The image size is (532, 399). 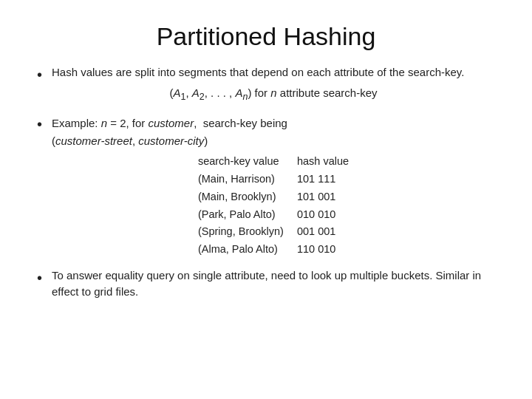 I want to click on cell-key-1: (Main, Harrison), so click(x=248, y=180).